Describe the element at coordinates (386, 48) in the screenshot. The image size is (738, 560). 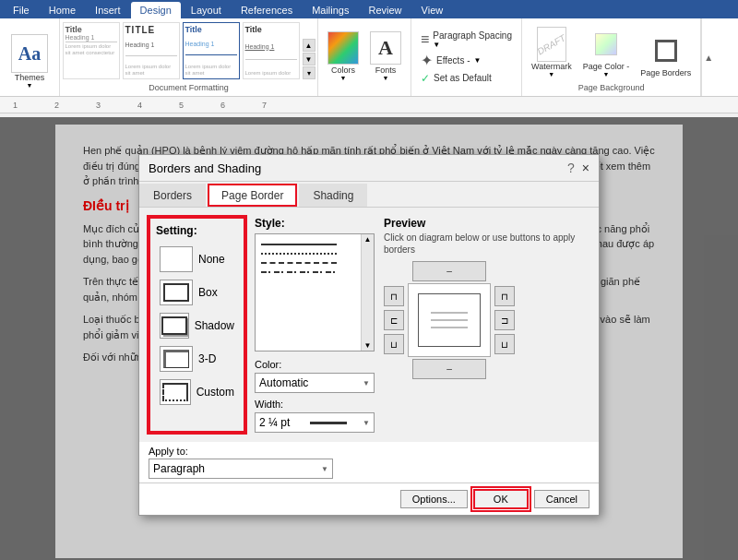
I see `fonts-icon: A` at that location.